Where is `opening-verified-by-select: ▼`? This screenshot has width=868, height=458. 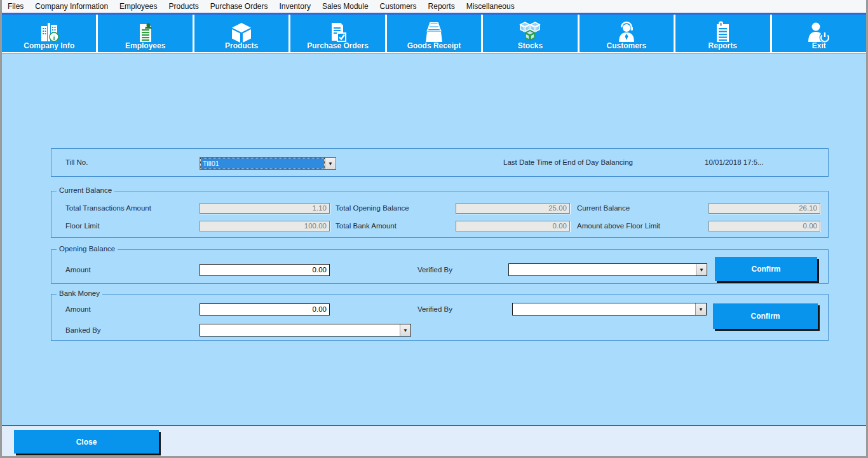
opening-verified-by-select: ▼ is located at coordinates (607, 270).